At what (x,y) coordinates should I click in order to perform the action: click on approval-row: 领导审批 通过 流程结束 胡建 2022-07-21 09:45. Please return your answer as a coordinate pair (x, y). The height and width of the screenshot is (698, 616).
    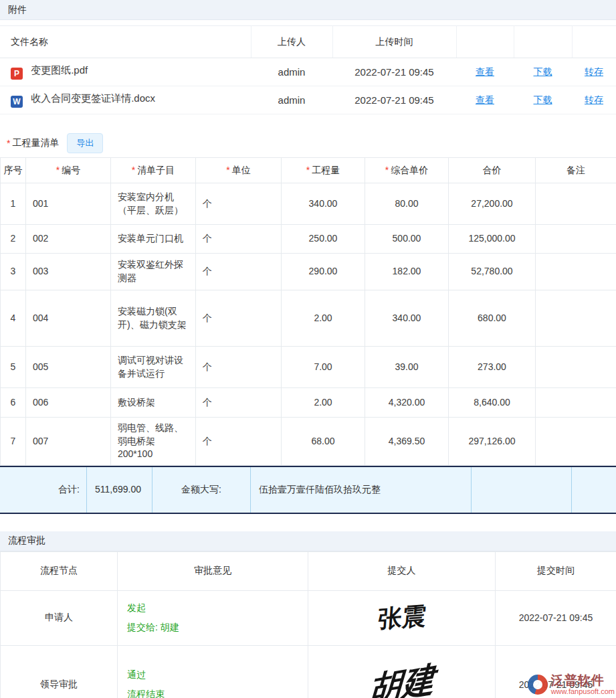
    Looking at the image, I should click on (308, 672).